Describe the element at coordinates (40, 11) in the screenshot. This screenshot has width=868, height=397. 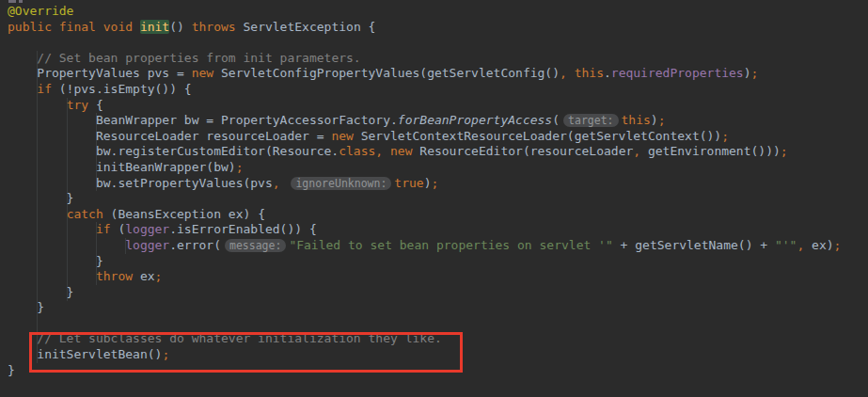
I see `code-token: @Override` at that location.